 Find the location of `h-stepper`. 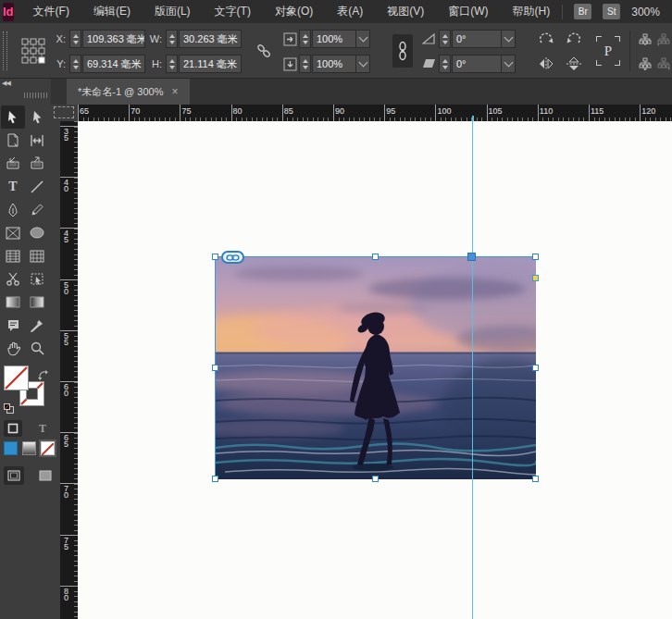

h-stepper is located at coordinates (172, 64).